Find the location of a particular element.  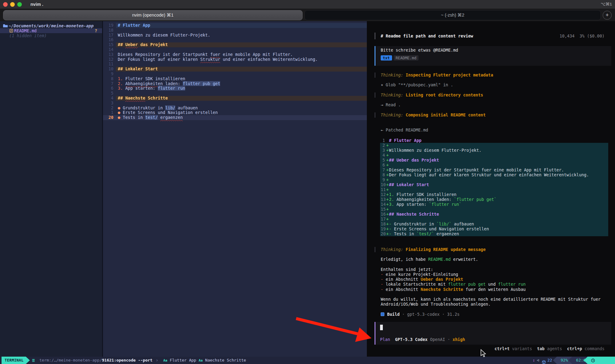

line-number: 19 is located at coordinates (108, 25).